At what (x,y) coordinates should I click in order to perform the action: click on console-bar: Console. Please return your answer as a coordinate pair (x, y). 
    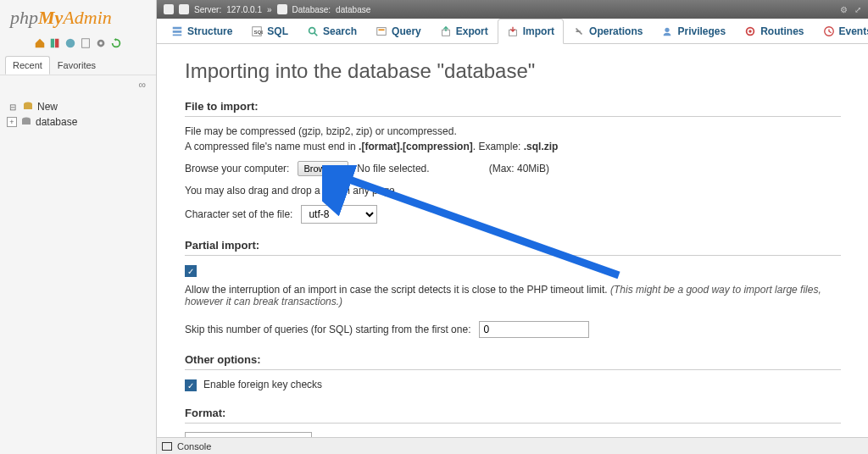
    Looking at the image, I should click on (512, 446).